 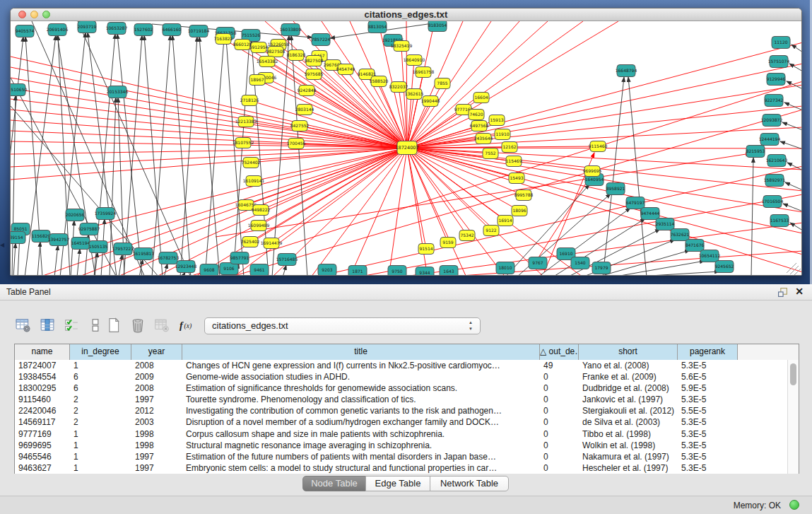 What do you see at coordinates (157, 399) in the screenshot?
I see `cell-year: 1997` at bounding box center [157, 399].